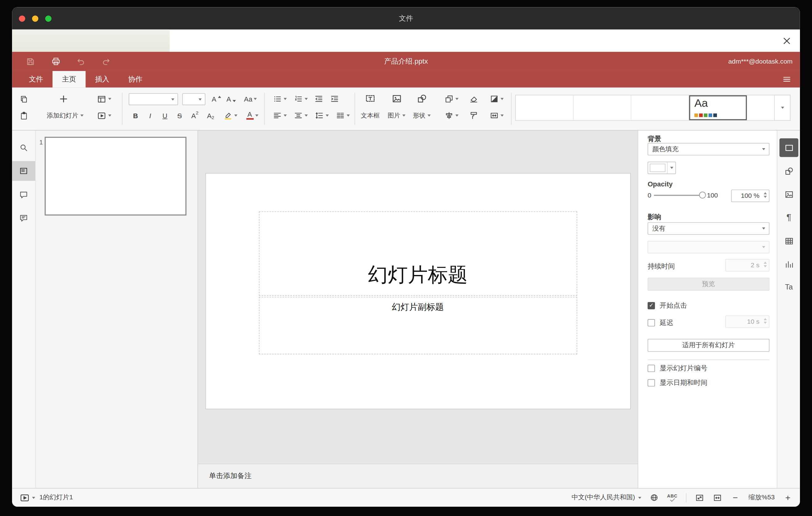  I want to click on notes-area: 单击添加备注, so click(418, 476).